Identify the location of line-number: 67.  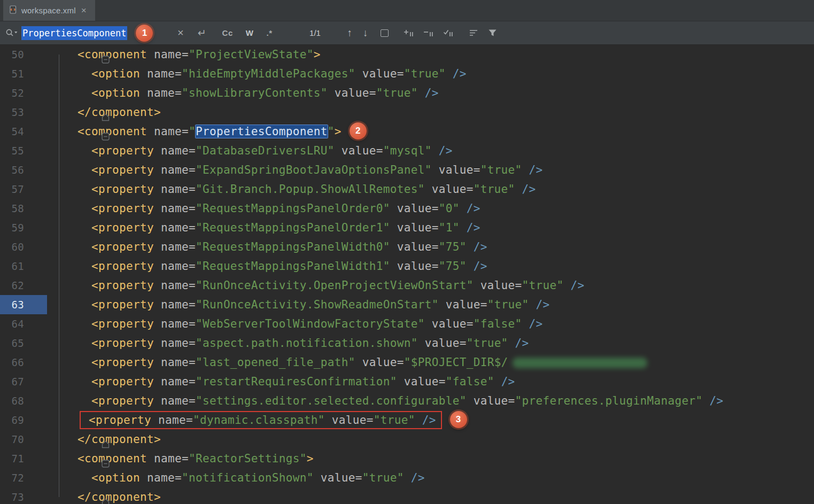
(24, 382).